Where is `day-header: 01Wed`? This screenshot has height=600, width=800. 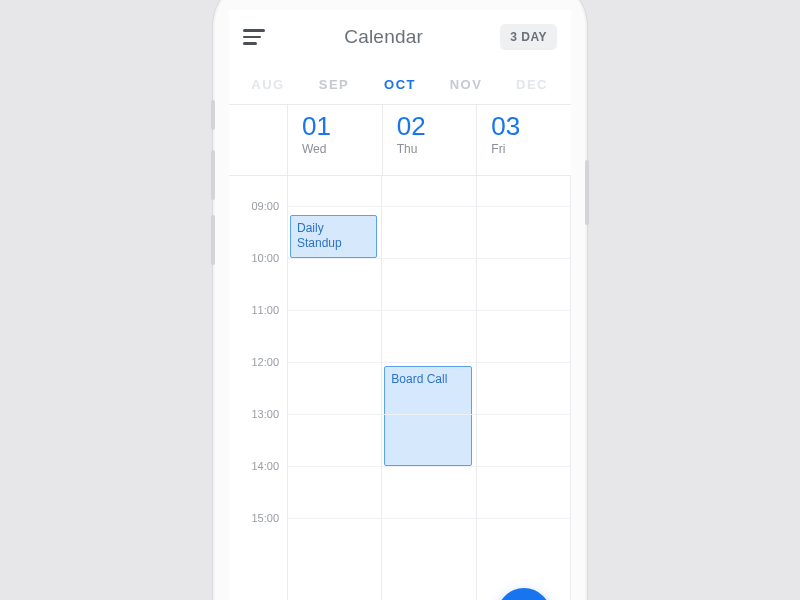 day-header: 01Wed is located at coordinates (336, 140).